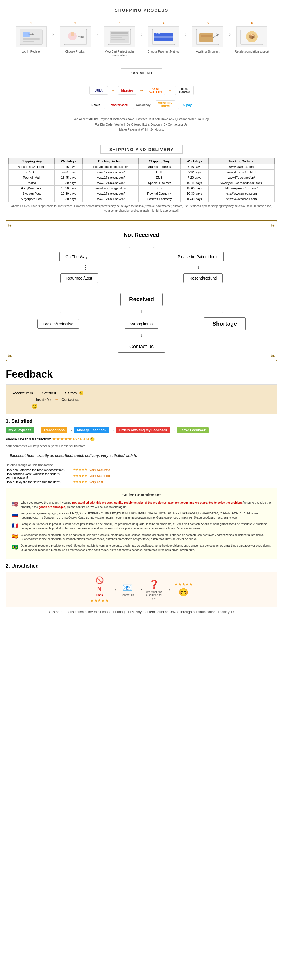 The height and width of the screenshot is (980, 283). I want to click on commit-normal-text: , please contact us, we will be free to …, so click(96, 507).